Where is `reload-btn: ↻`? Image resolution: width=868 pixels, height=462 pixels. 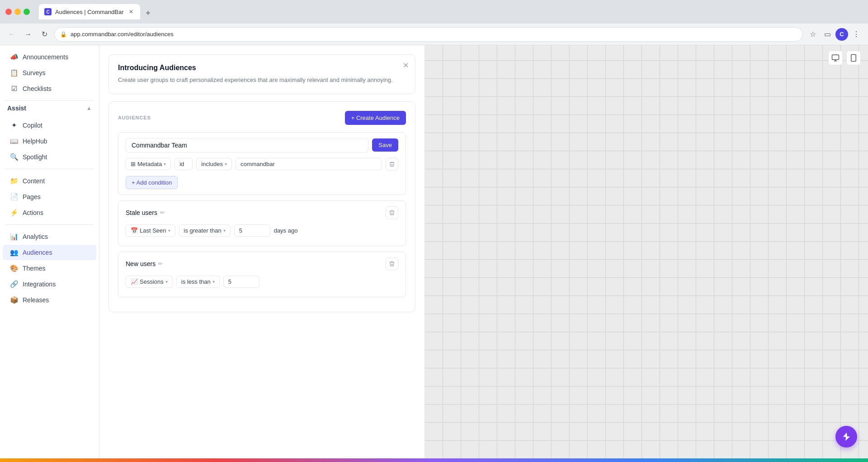
reload-btn: ↻ is located at coordinates (44, 34).